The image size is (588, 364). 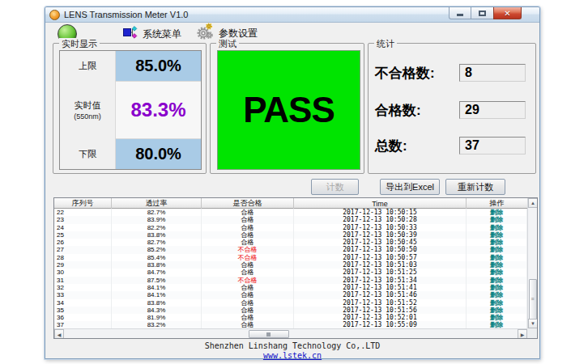 I want to click on maximize-button, so click(x=483, y=13).